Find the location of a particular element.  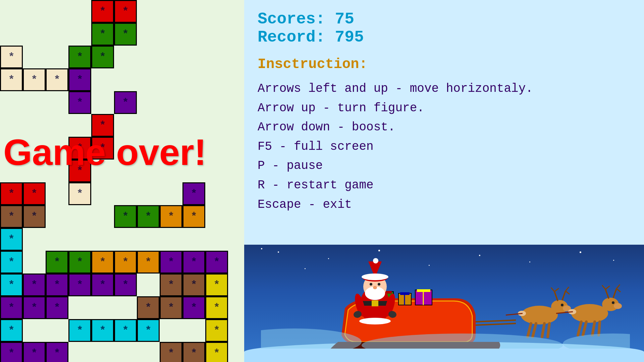

record-display: Record: 795 is located at coordinates (444, 37).